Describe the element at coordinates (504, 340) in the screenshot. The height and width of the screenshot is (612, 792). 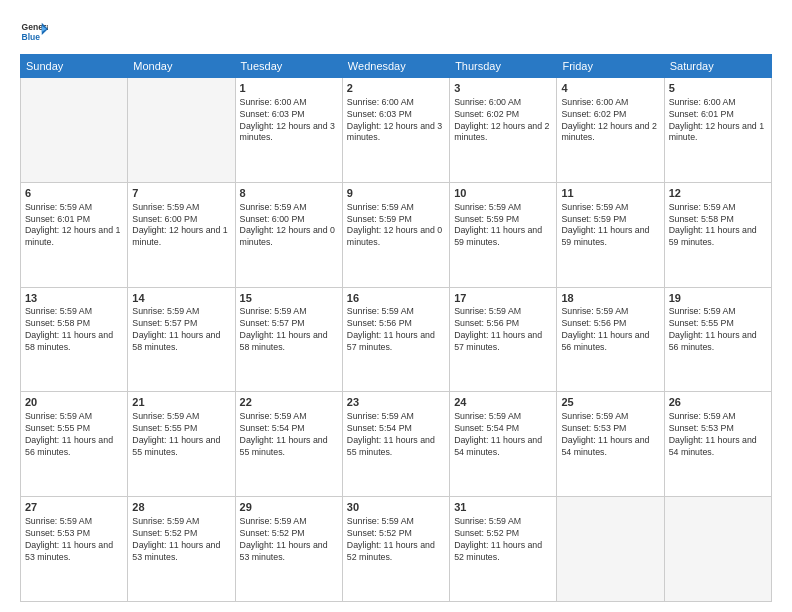
I see `day-cell: 17Sunrise: 5:59 AMSunset: 5:56 PMDayligh…` at that location.